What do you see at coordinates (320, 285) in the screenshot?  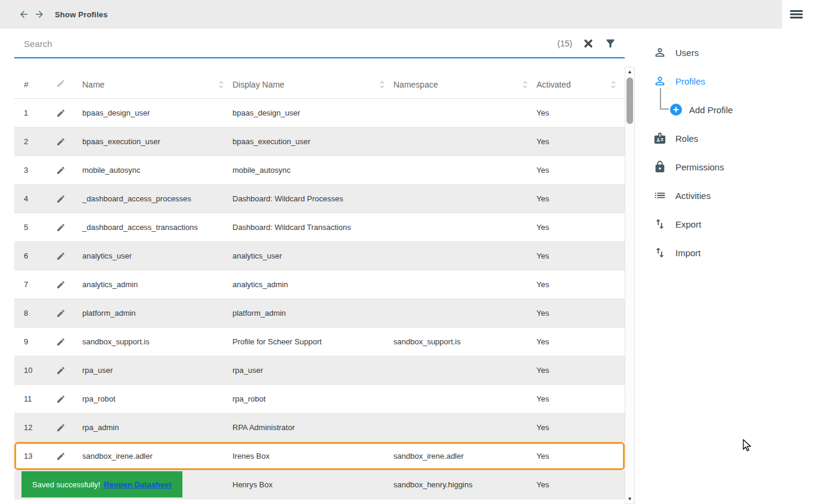 I see `table-row: 7 analytics_admin analytics_admin Yes` at bounding box center [320, 285].